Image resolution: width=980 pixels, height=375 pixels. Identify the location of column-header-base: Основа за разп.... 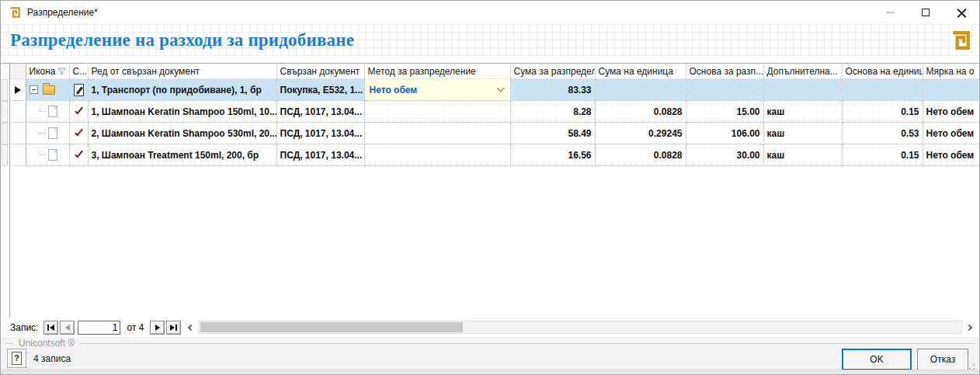
(725, 71).